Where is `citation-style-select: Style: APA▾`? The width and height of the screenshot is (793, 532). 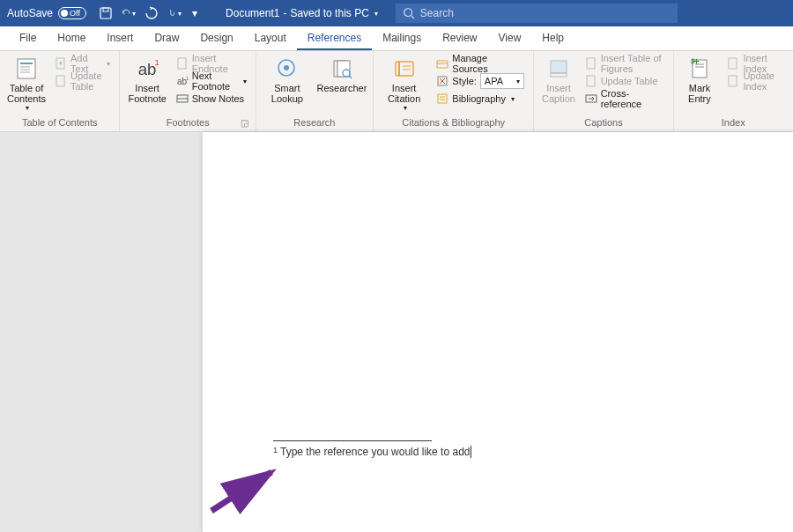 citation-style-select: Style: APA▾ is located at coordinates (480, 81).